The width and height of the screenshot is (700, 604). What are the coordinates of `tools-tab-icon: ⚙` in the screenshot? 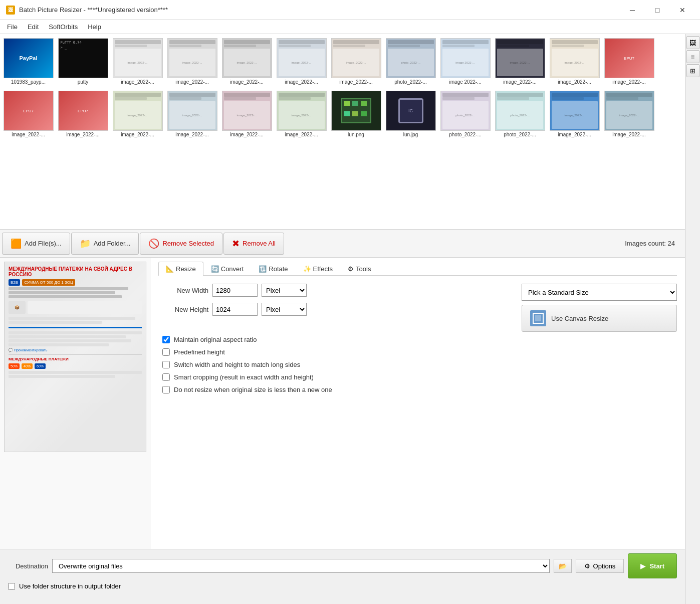 It's located at (351, 269).